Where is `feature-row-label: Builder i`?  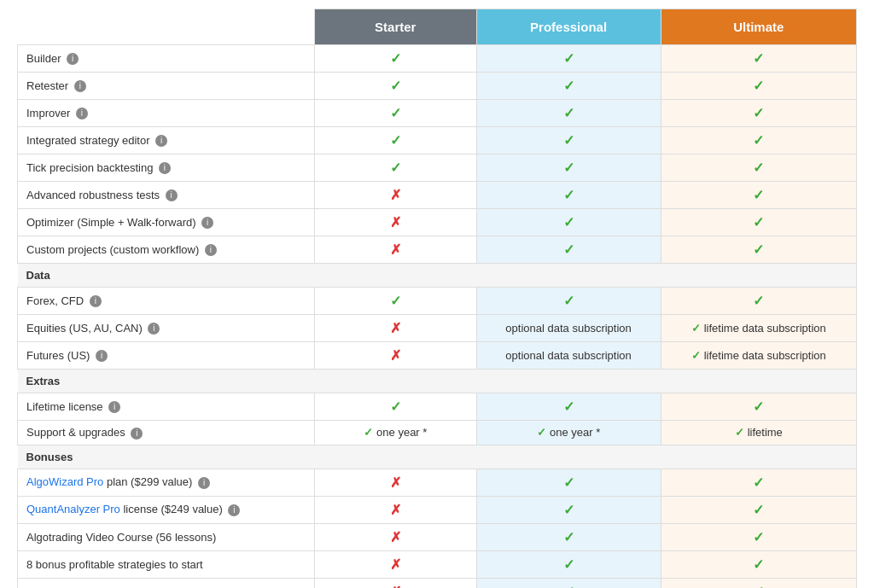
feature-row-label: Builder i is located at coordinates (166, 59).